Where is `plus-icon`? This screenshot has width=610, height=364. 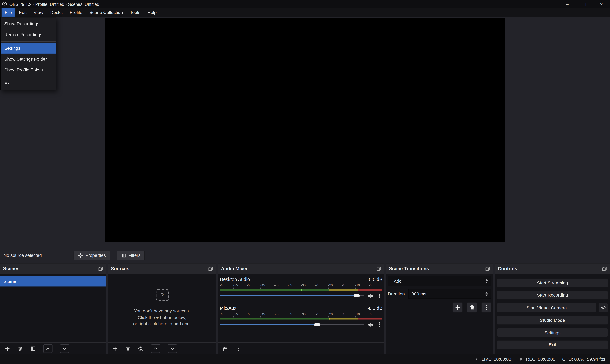
plus-icon is located at coordinates (7, 349).